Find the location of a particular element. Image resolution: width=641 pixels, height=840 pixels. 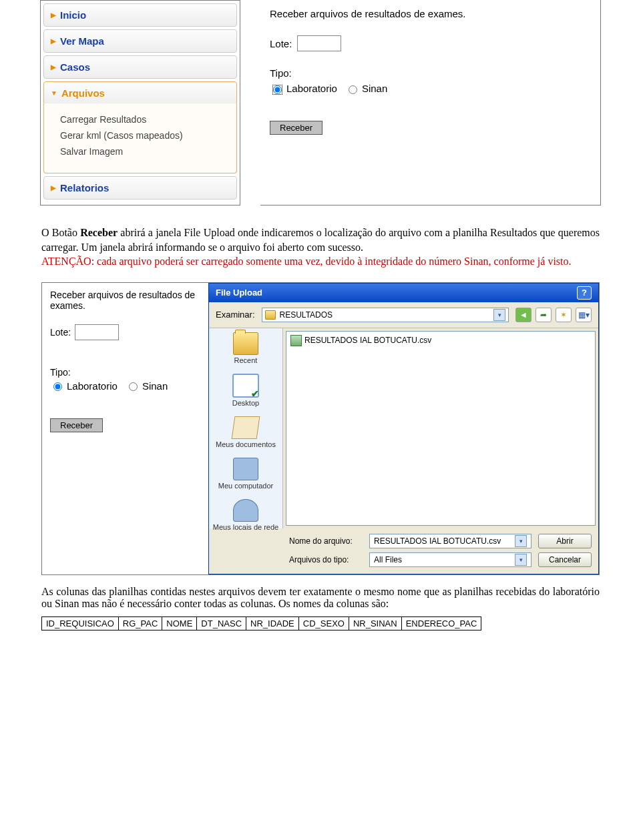

examinar-label: Examinar: is located at coordinates (235, 315).